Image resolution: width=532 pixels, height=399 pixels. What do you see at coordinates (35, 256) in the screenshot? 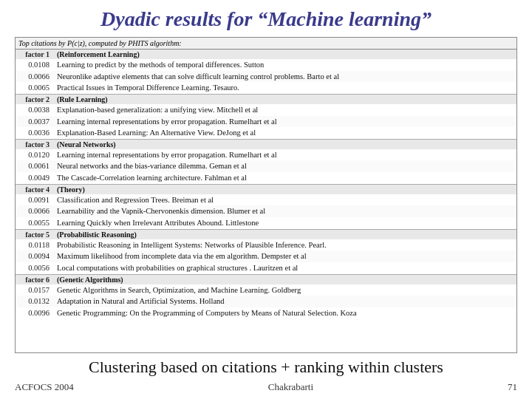
I see `score-cell: 0.0094` at bounding box center [35, 256].